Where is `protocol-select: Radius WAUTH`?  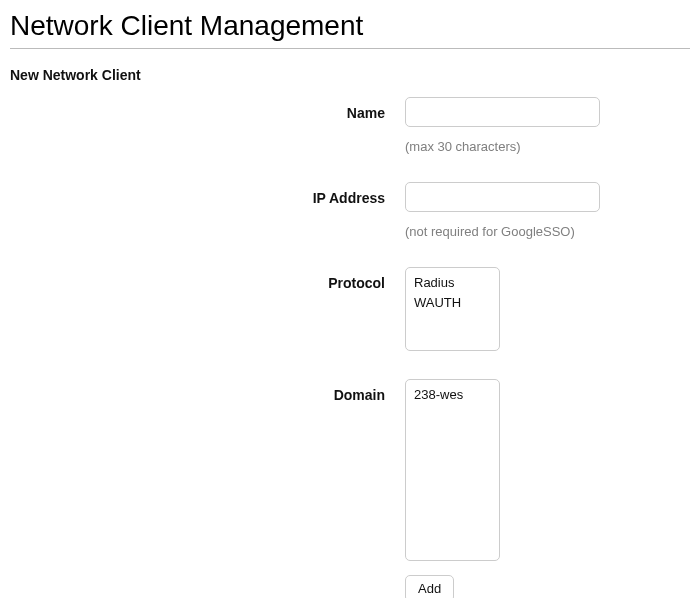 protocol-select: Radius WAUTH is located at coordinates (452, 309).